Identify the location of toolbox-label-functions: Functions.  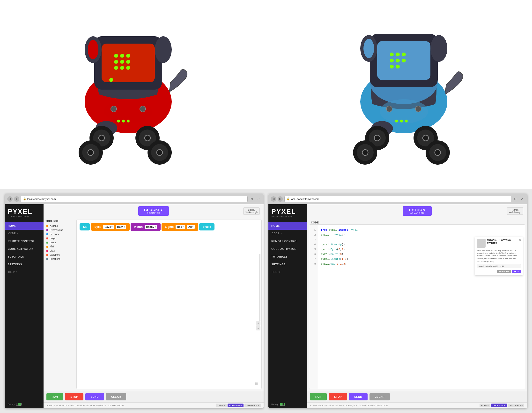
(55, 259).